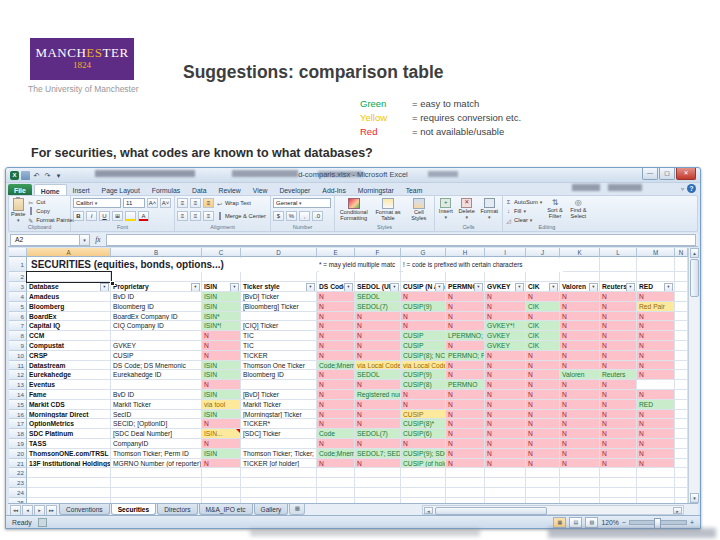  I want to click on zoom-slider, so click(658, 522).